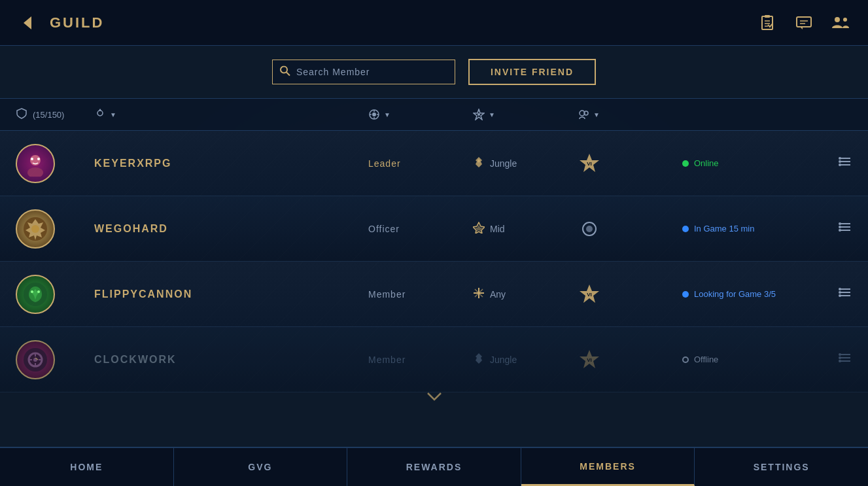 The image size is (868, 486). What do you see at coordinates (55, 114) in the screenshot?
I see `member-count-col: (15/150)` at bounding box center [55, 114].